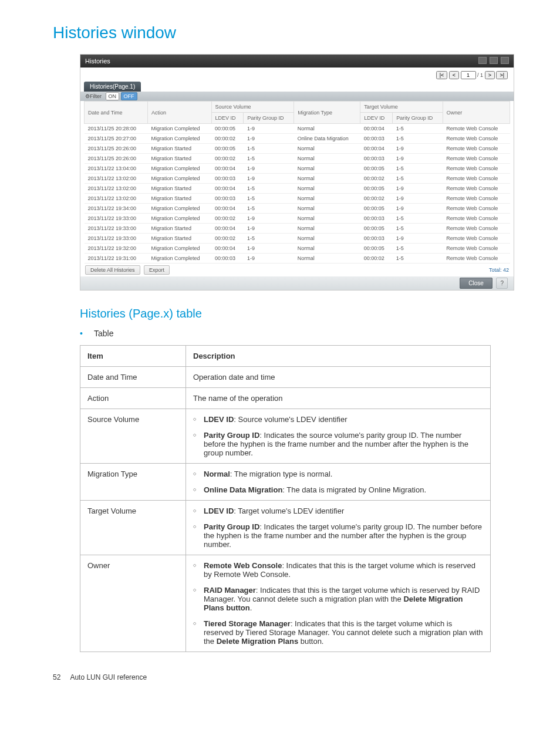  Describe the element at coordinates (490, 75) in the screenshot. I see `pager-next-button: >` at that location.